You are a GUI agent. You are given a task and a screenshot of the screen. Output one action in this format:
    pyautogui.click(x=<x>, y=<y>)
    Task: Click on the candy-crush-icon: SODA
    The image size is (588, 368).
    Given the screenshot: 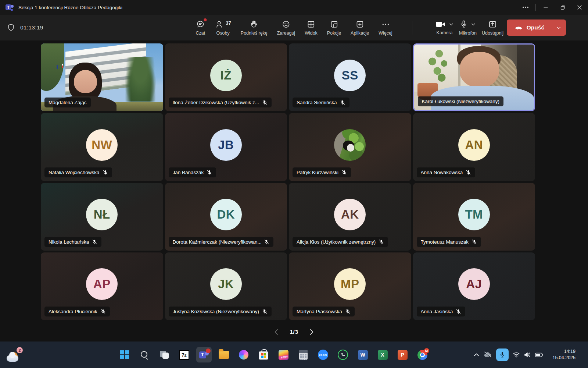 What is the action you would take?
    pyautogui.click(x=284, y=355)
    